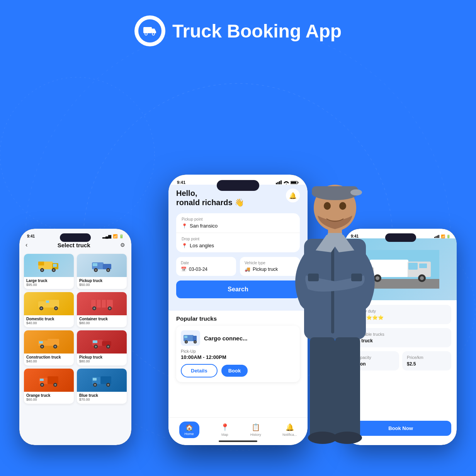 This screenshot has width=476, height=476. I want to click on truck-name-domestic: Domestic truck, so click(49, 319).